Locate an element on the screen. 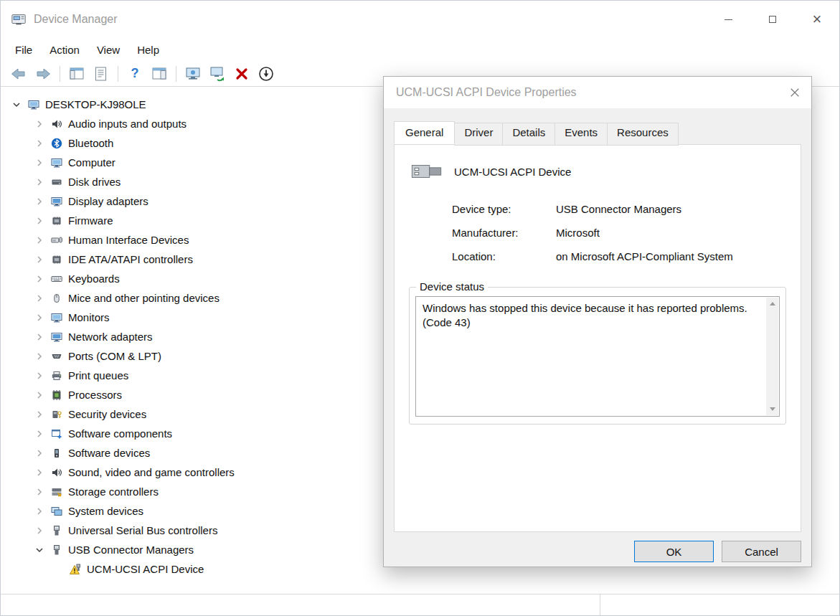 This screenshot has height=616, width=840. device-status-box: Windows has stopped this device because … is located at coordinates (598, 356).